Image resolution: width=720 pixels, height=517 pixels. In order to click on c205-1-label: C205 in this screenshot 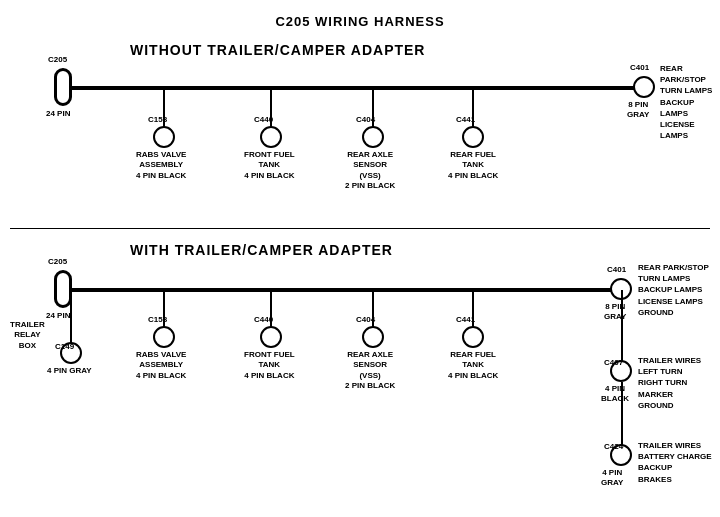, I will do `click(58, 60)`.